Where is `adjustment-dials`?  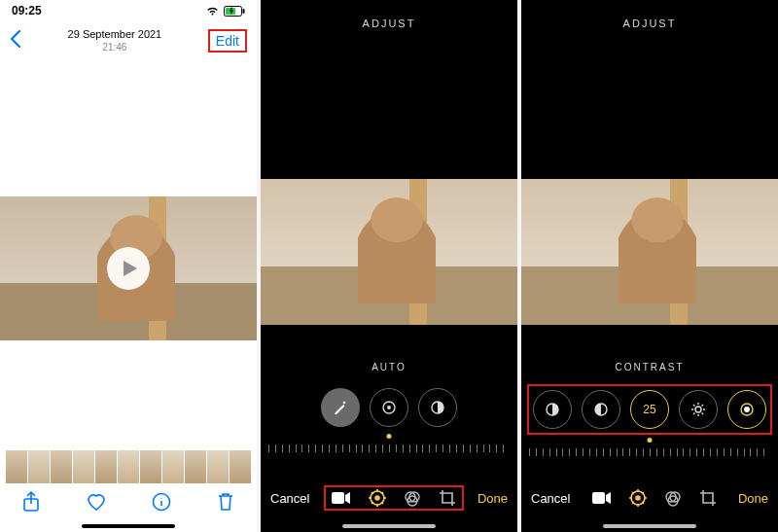 adjustment-dials is located at coordinates (389, 408).